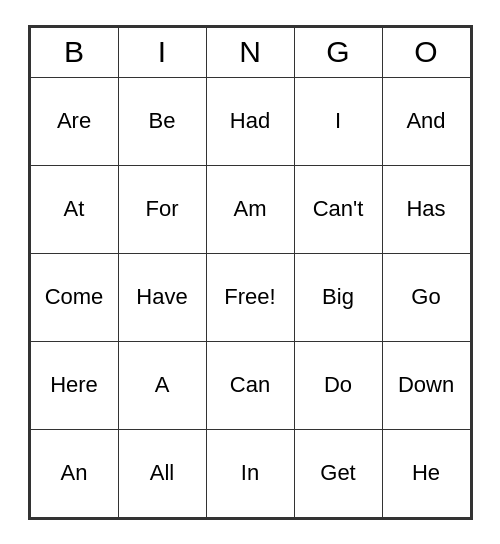  What do you see at coordinates (250, 52) in the screenshot?
I see `header-row: B I N G O` at bounding box center [250, 52].